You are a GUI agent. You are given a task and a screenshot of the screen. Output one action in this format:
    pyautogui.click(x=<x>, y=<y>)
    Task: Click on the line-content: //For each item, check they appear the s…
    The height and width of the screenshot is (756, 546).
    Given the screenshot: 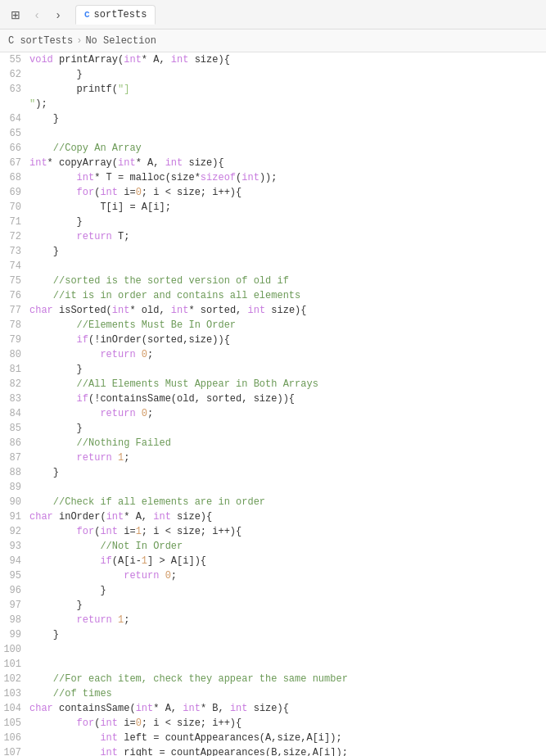 What is the action you would take?
    pyautogui.click(x=288, y=679)
    